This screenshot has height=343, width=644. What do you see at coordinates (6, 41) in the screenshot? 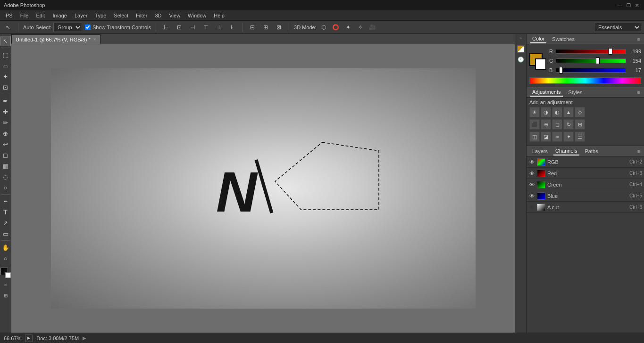
I see `move-tool: ↖` at bounding box center [6, 41].